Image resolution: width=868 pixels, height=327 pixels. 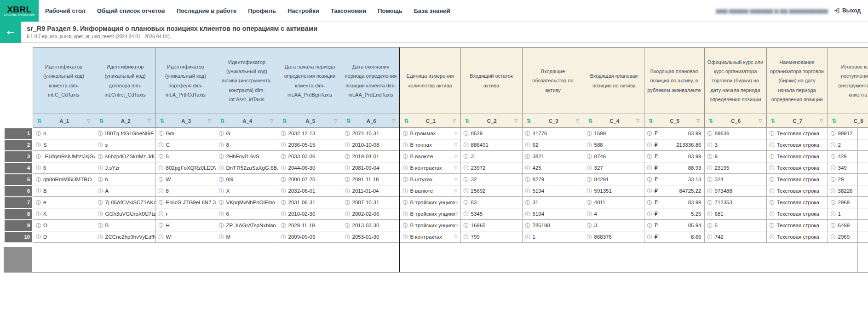 What do you see at coordinates (186, 179) in the screenshot?
I see `cell-A_3: ⓘW` at bounding box center [186, 179].